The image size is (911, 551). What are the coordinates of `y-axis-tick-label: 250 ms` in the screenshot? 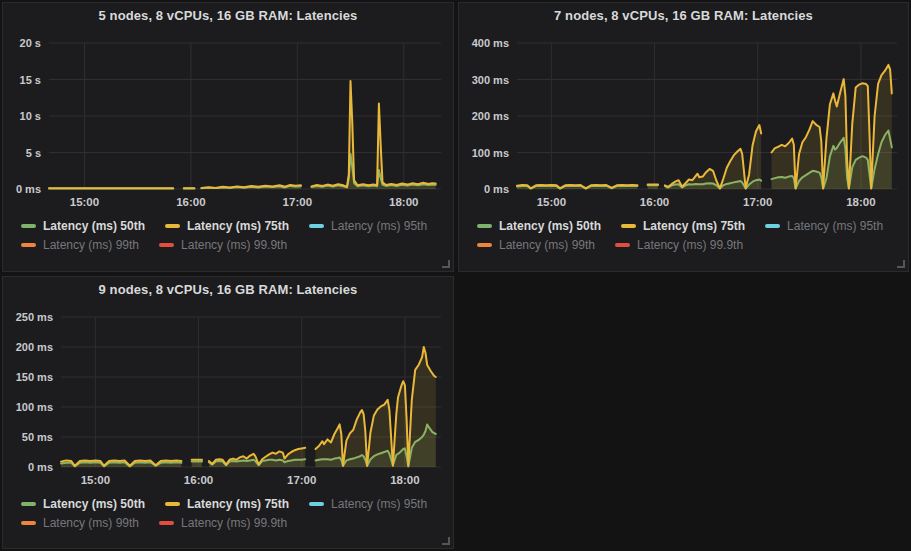 It's located at (34, 317).